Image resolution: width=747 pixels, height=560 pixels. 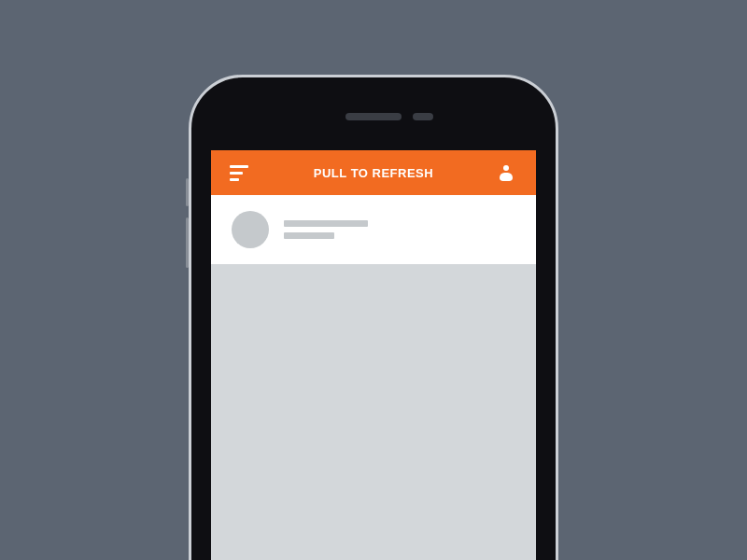 What do you see at coordinates (506, 173) in the screenshot?
I see `profile-button` at bounding box center [506, 173].